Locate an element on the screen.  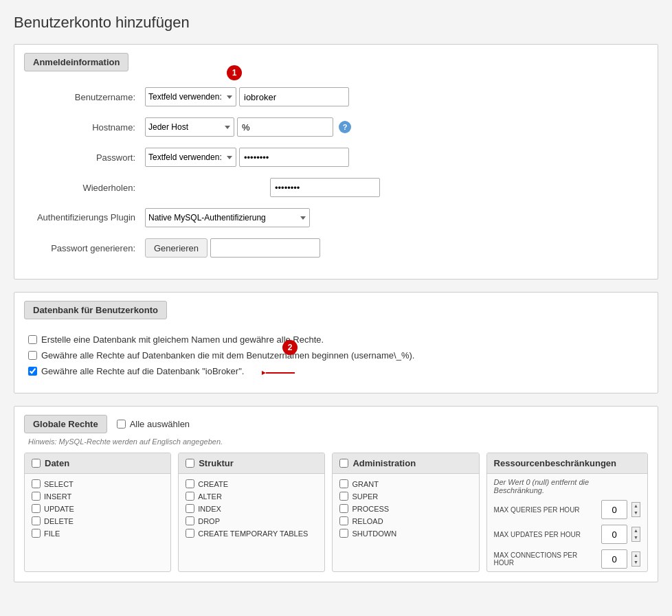
perm-item: SHUTDOWN is located at coordinates (405, 533).